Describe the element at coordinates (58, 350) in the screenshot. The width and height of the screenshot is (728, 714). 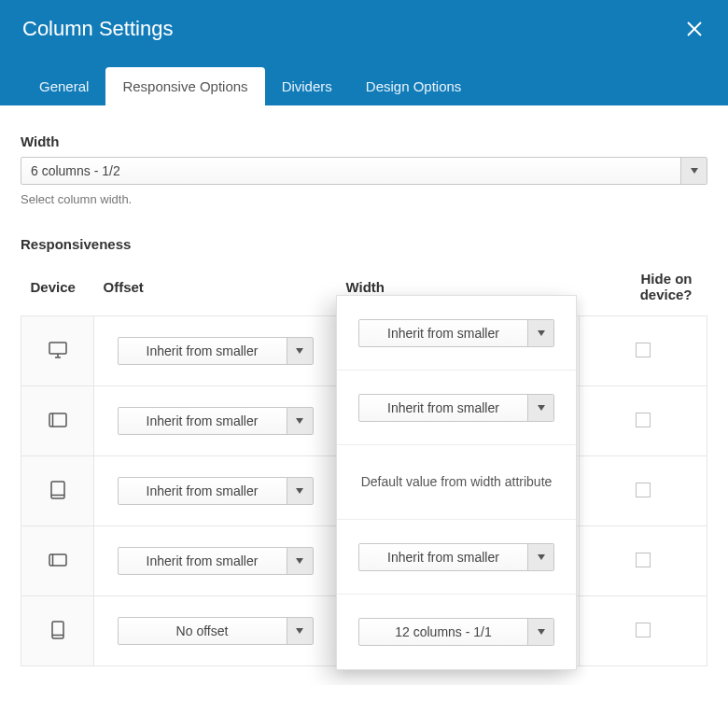
I see `desktop-icon` at that location.